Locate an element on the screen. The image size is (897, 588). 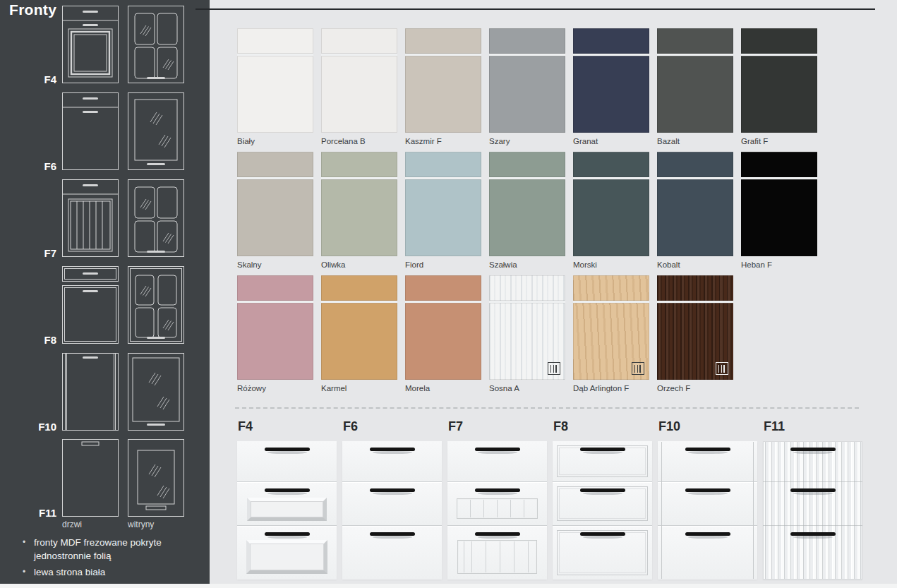
preview-image-f4 is located at coordinates (287, 510).